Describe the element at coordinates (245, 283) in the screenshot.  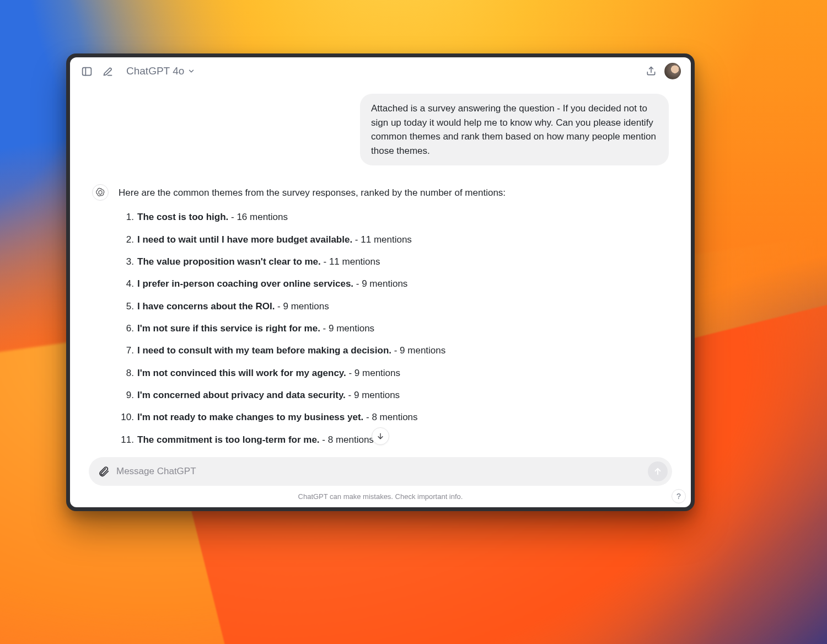
I see `theme-title: I prefer in-person coaching over online …` at that location.